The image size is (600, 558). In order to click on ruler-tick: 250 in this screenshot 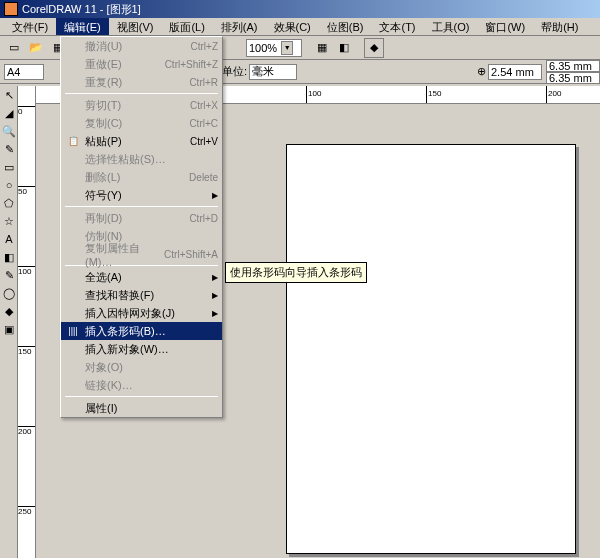, I will do `click(26, 511)`.